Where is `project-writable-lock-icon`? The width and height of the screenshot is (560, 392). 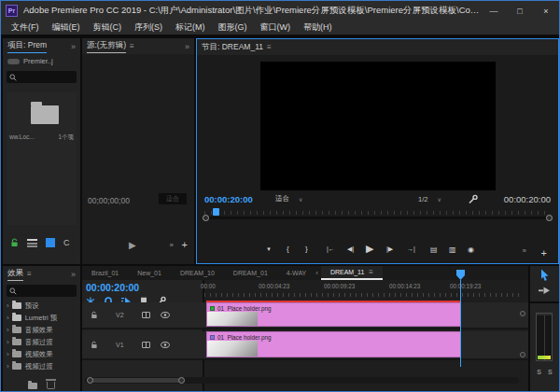 project-writable-lock-icon is located at coordinates (15, 243).